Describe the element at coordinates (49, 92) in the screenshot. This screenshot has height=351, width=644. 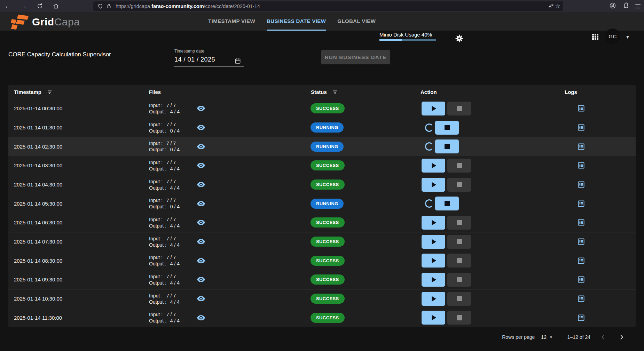
I see `filter-icon` at that location.